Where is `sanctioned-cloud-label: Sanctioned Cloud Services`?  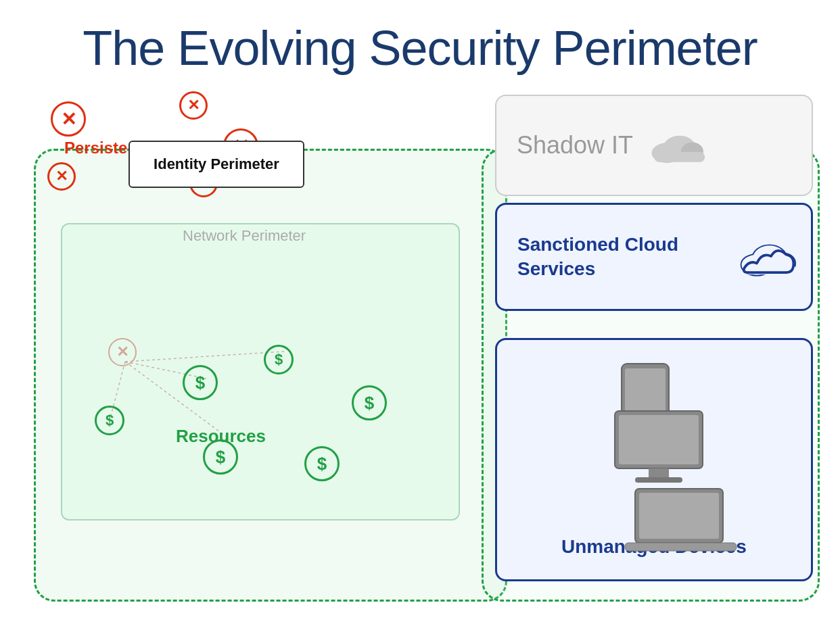
sanctioned-cloud-label: Sanctioned Cloud Services is located at coordinates (627, 257).